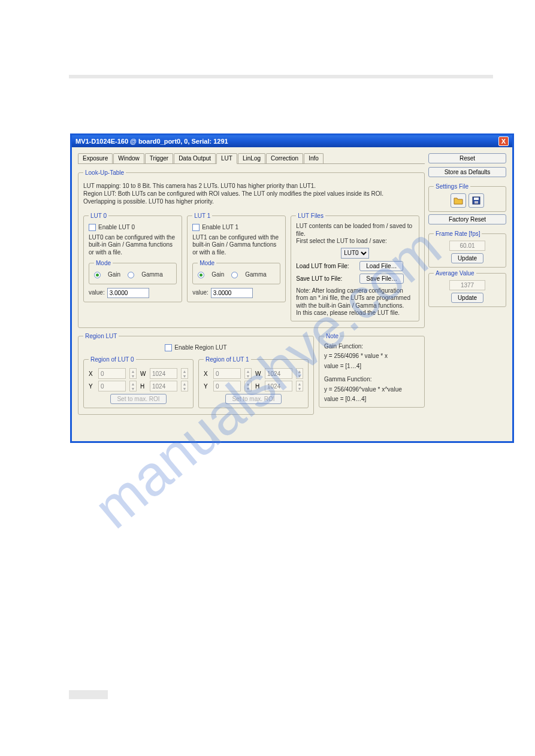 Image resolution: width=535 pixels, height=756 pixels. Describe the element at coordinates (98, 215) in the screenshot. I see `lut0-legend: LUT 0` at that location.